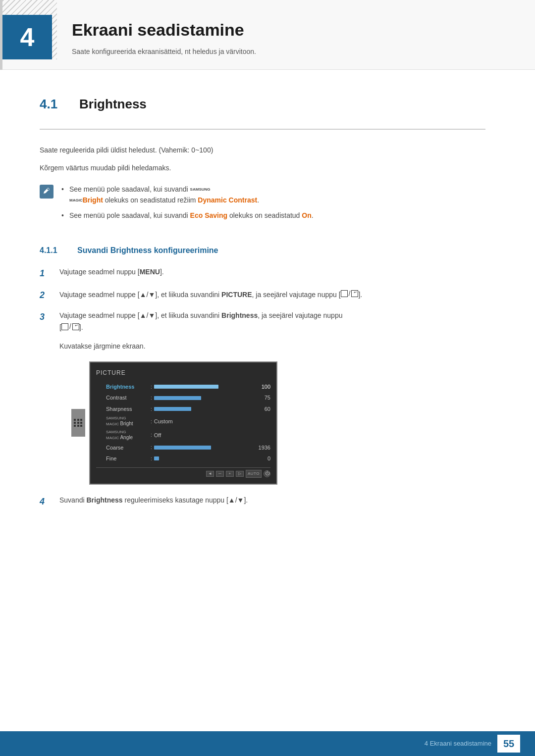 The width and height of the screenshot is (535, 756). Describe the element at coordinates (158, 436) in the screenshot. I see `magic-angle-value: Off` at that location.